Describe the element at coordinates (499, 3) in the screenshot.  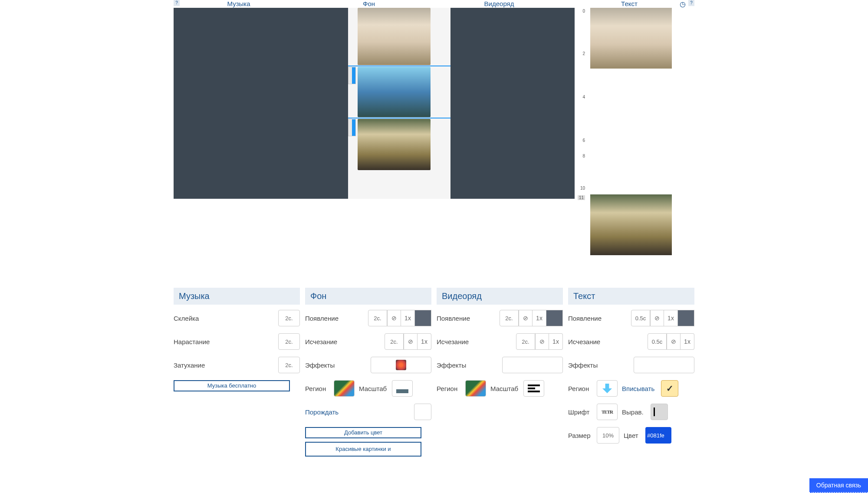
I see `tab-video: Видеоряд` at that location.